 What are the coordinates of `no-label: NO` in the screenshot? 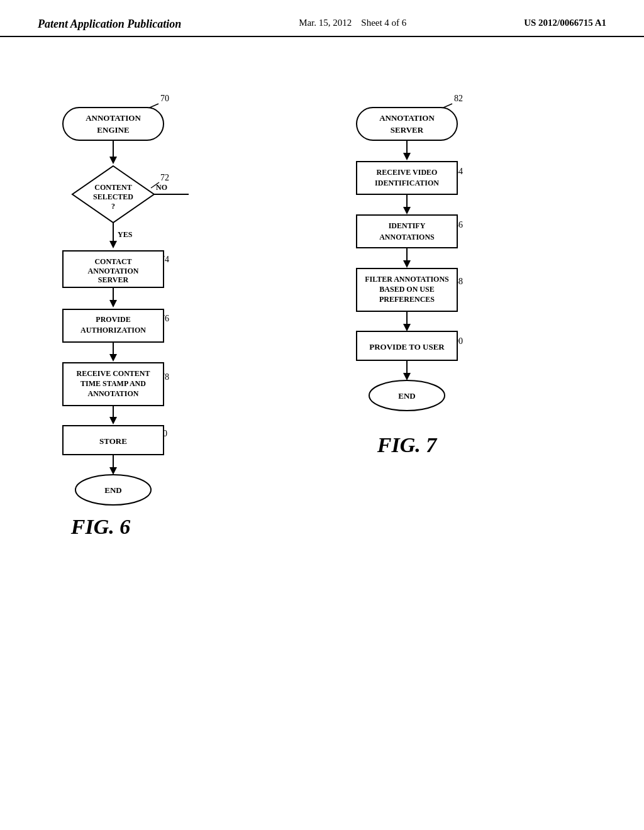 It's located at (162, 187).